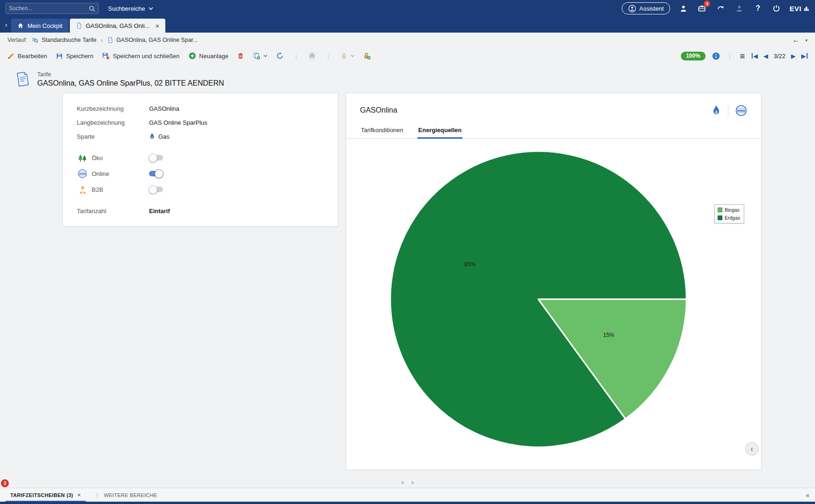 Image resolution: width=815 pixels, height=504 pixels. Describe the element at coordinates (113, 211) in the screenshot. I see `field-label: Tarifanzahl` at that location.